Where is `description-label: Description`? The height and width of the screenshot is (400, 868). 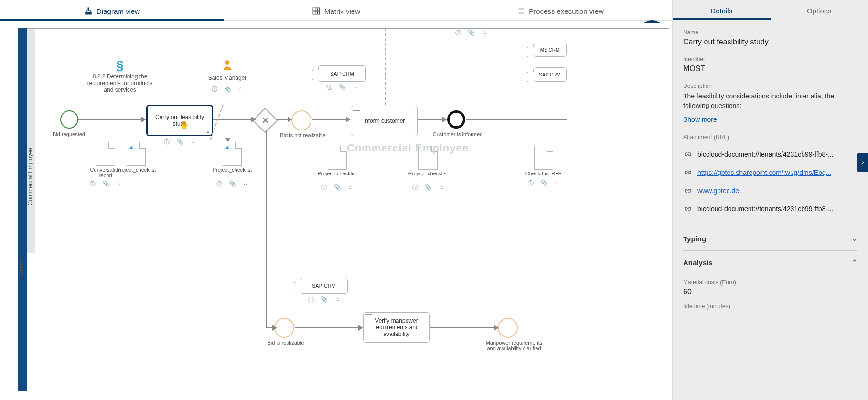
description-label: Description is located at coordinates (770, 86).